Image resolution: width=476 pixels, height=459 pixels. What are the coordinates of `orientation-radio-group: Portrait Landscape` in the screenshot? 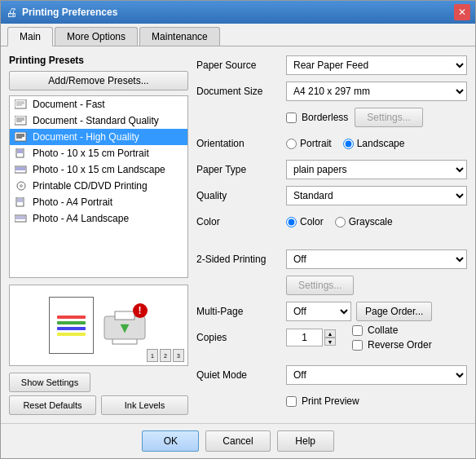 It's located at (377, 143).